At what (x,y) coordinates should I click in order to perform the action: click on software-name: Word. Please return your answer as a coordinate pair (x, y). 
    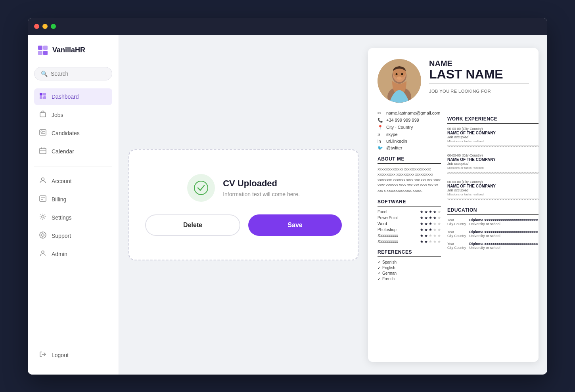
    Looking at the image, I should click on (382, 224).